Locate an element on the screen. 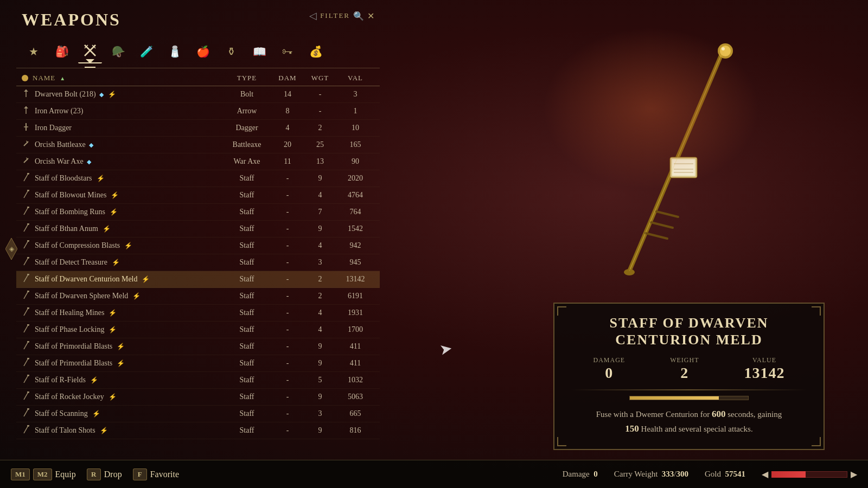 This screenshot has width=868, height=488. item-val: 945 is located at coordinates (355, 262).